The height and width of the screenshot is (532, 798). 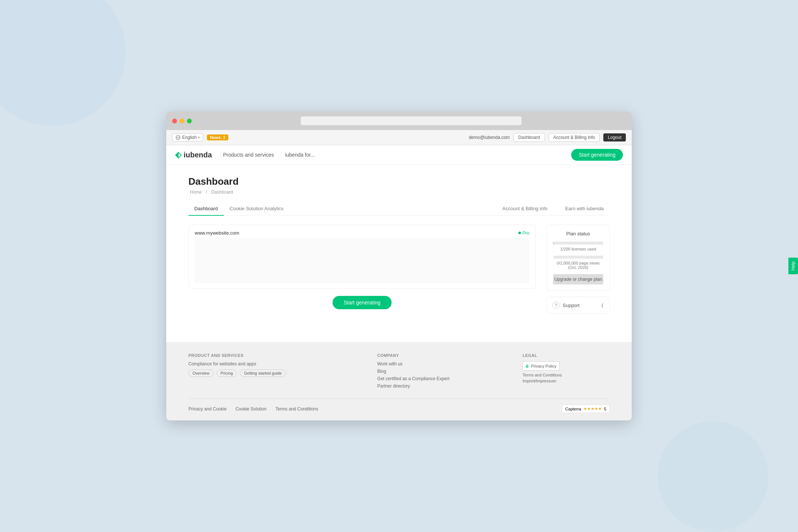 I want to click on language-label: English, so click(x=189, y=137).